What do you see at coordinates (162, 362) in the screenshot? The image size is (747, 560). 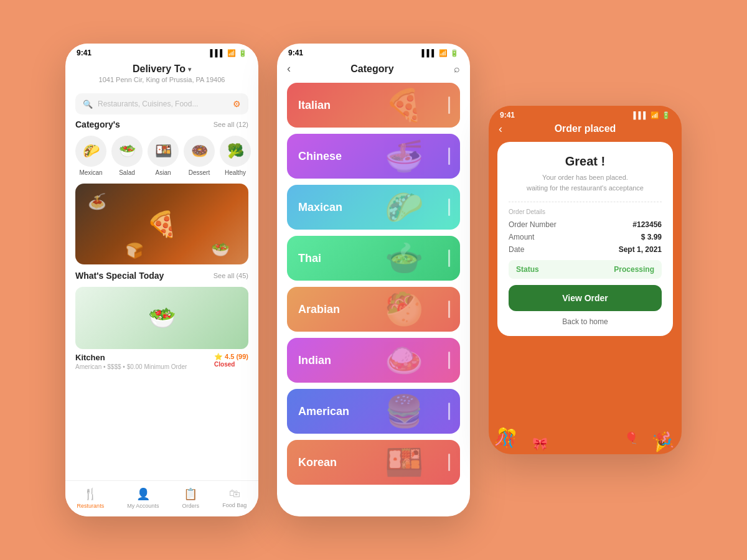 I see `restaurant-info: Kitchen American • $$$$ • $0.00 Minimum …` at bounding box center [162, 362].